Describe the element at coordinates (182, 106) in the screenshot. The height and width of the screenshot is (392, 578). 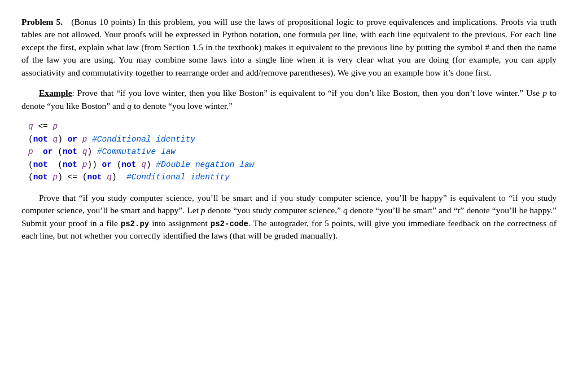
I see `example-end-text: to denote “you love winter.”` at that location.